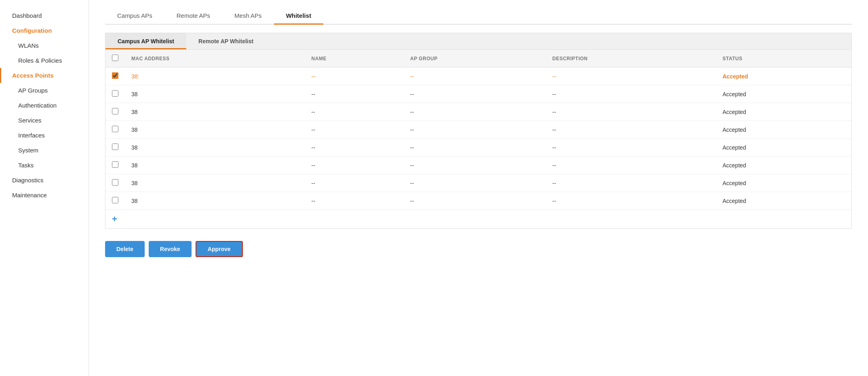 This screenshot has height=376, width=868. What do you see at coordinates (44, 61) in the screenshot?
I see `sidebar-item-roles-policies: Roles & Policies` at bounding box center [44, 61].